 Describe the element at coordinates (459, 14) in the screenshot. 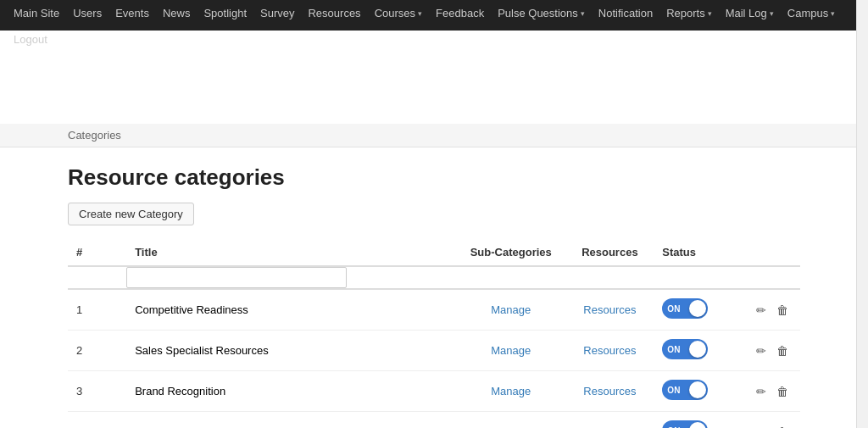

I see `nav-item-feedback: Feedback` at that location.